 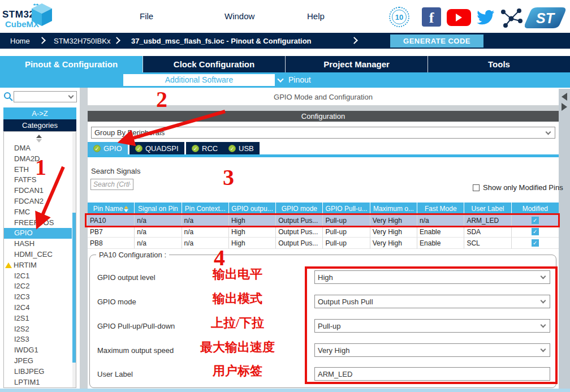 I want to click on column-max-output: Maximum o..., so click(x=394, y=209).